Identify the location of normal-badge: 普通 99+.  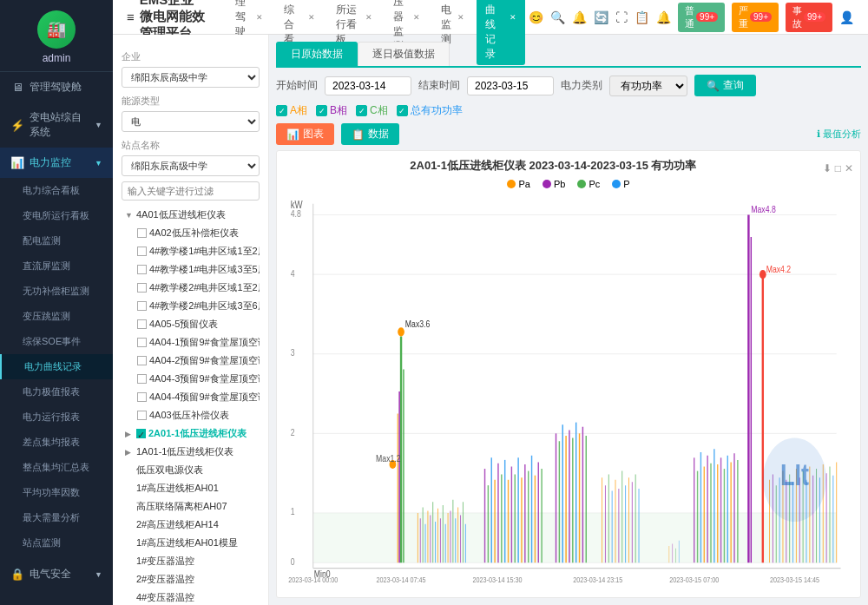
(701, 17).